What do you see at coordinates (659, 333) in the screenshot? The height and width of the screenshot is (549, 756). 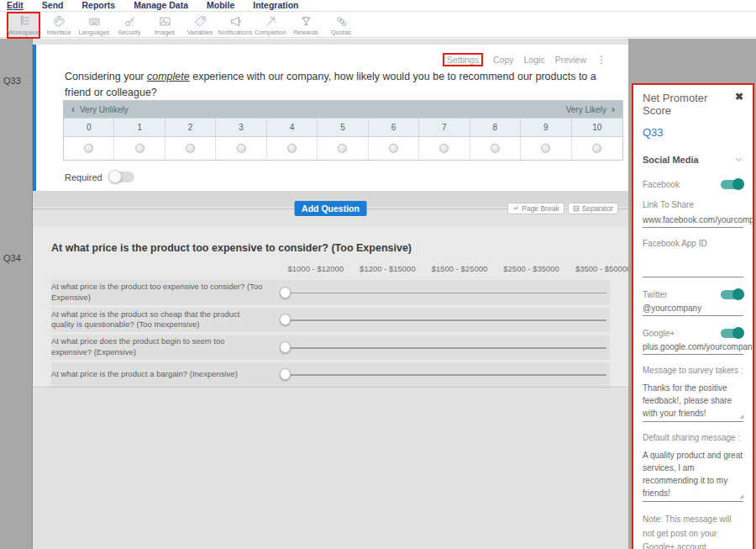 I see `google-plus-label: Google+` at bounding box center [659, 333].